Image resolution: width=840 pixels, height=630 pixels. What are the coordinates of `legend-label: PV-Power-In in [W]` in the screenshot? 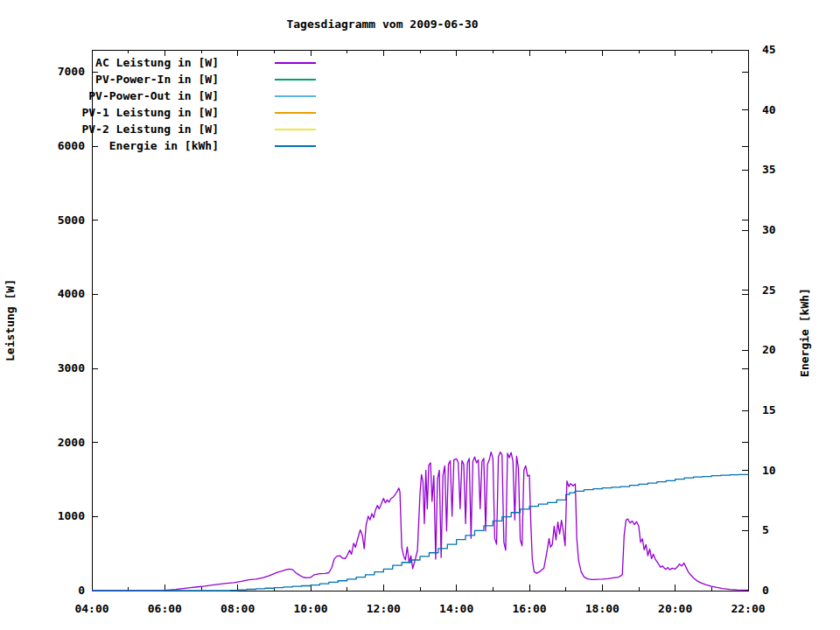 It's located at (158, 79).